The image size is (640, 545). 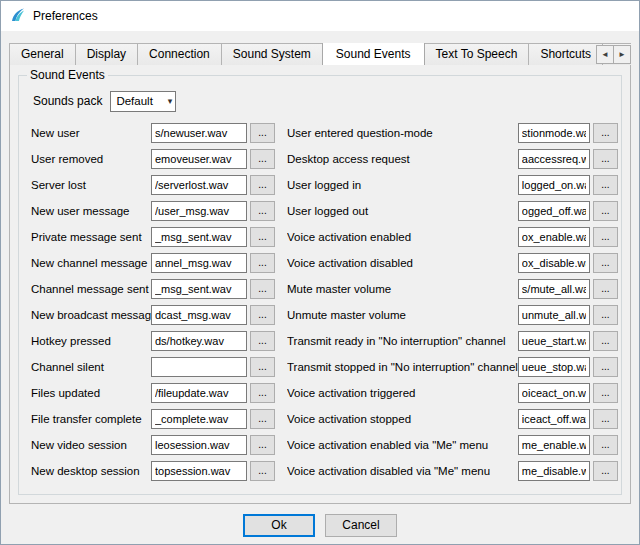 What do you see at coordinates (153, 445) in the screenshot?
I see `sound-event-row: New video session...` at bounding box center [153, 445].